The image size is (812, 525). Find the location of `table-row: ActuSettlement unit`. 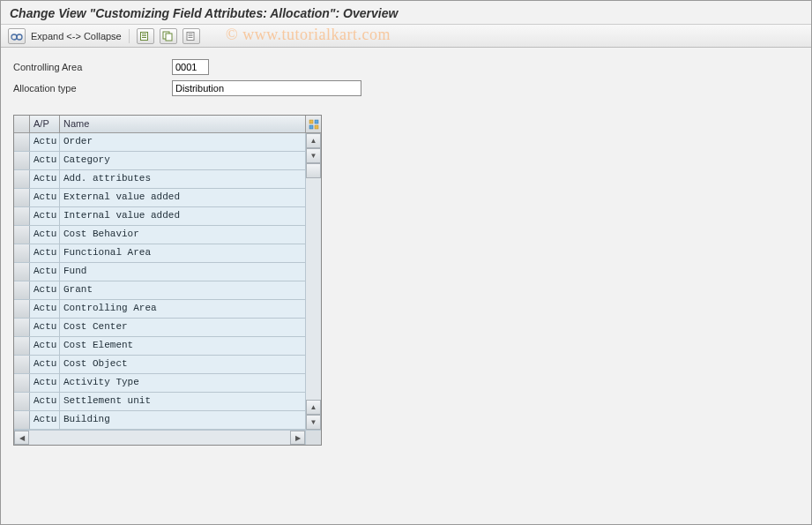

table-row: ActuSettlement unit is located at coordinates (160, 402).